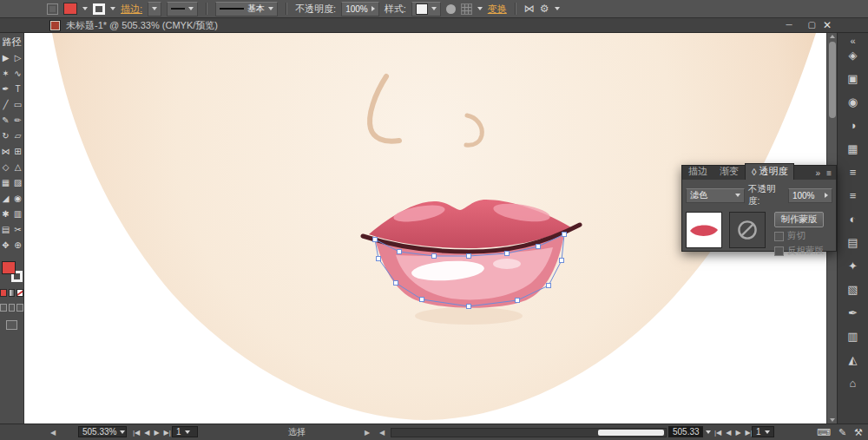  What do you see at coordinates (85, 9) in the screenshot?
I see `fill-caret-icon` at bounding box center [85, 9].